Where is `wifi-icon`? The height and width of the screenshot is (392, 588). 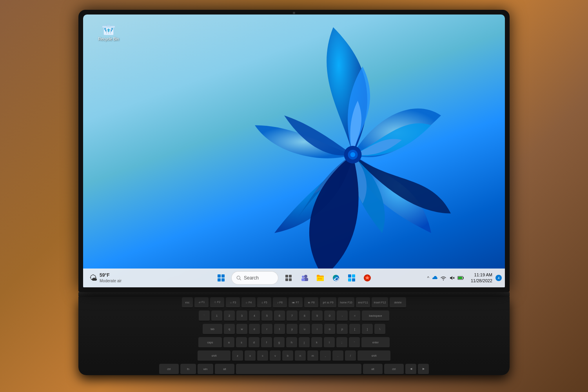
wifi-icon is located at coordinates (443, 278).